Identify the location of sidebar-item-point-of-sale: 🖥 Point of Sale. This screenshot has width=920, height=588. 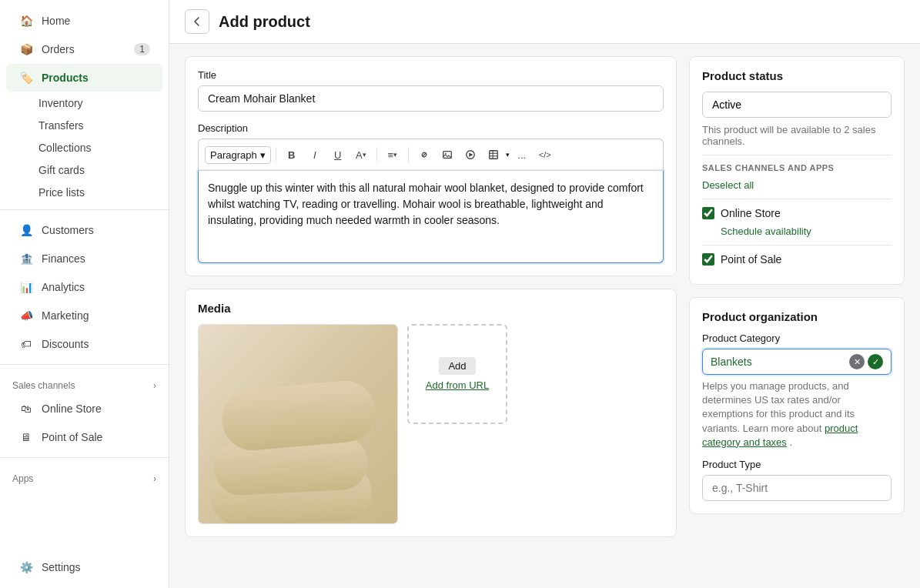
(85, 437).